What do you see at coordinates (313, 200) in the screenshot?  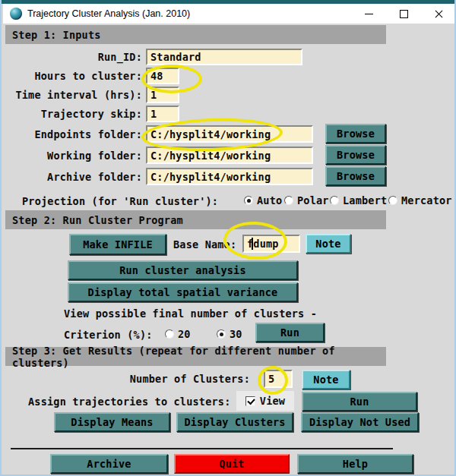 I see `projection-option-label: Polar` at bounding box center [313, 200].